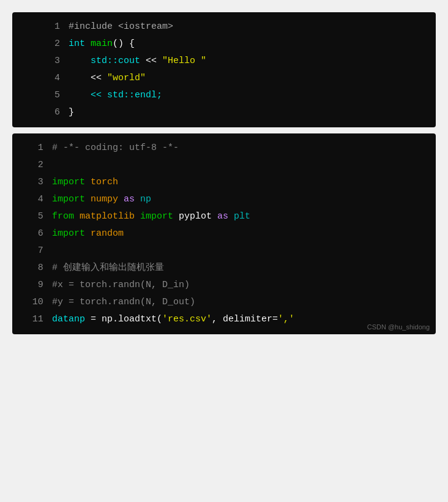  What do you see at coordinates (124, 302) in the screenshot?
I see `code-token: #y = torch.randn(N, D_out)` at bounding box center [124, 302].